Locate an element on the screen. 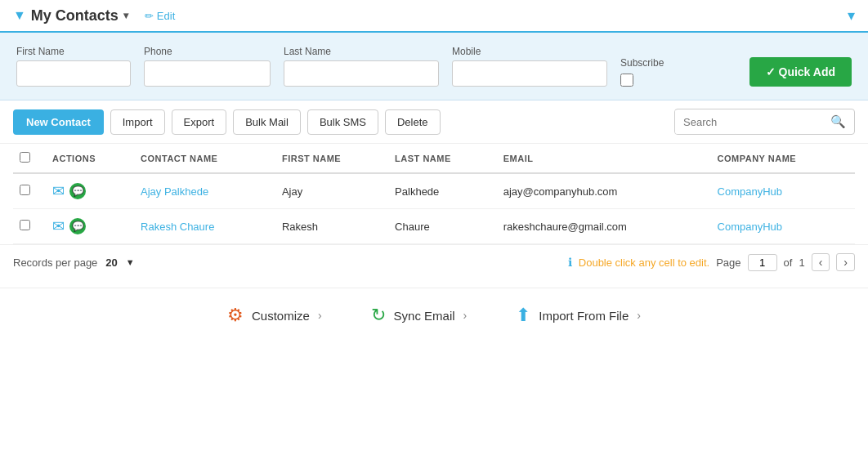 Image resolution: width=868 pixels, height=455 pixels. customize-label: Customize is located at coordinates (281, 315).